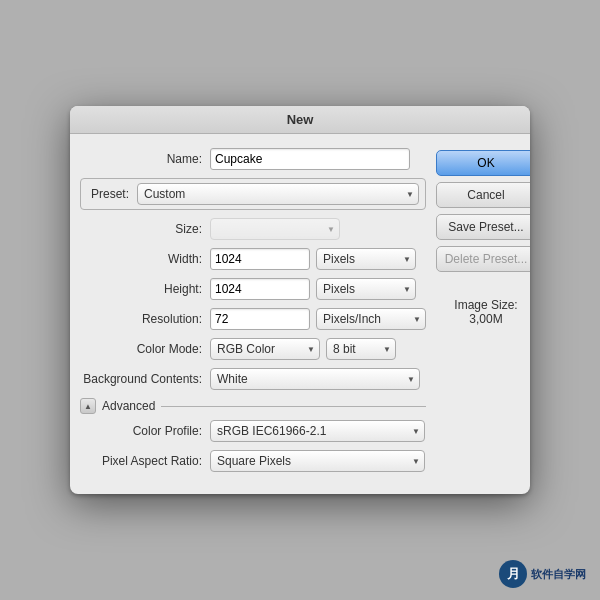  I want to click on advanced-toggle: ▲ Advanced, so click(253, 406).